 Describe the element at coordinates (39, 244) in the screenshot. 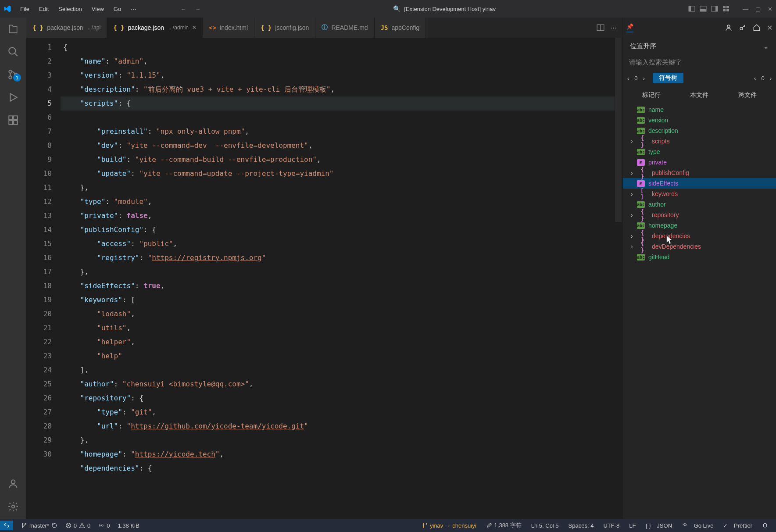

I see `line-number: 15` at that location.